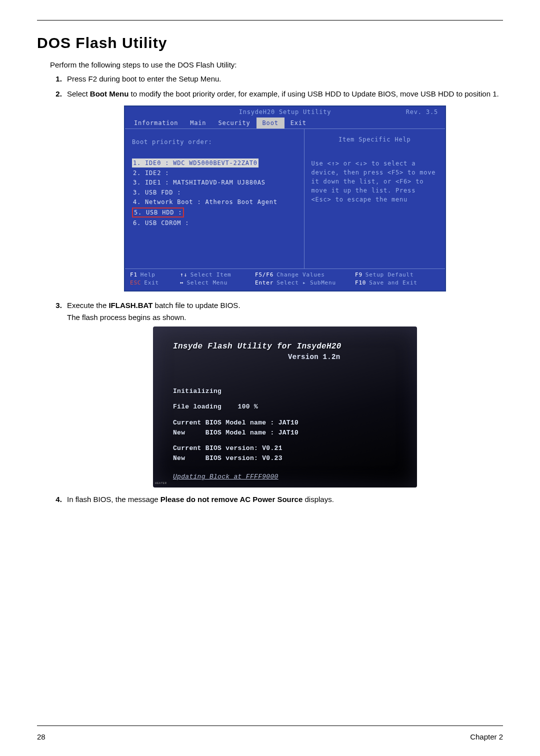 This screenshot has width=540, height=756. I want to click on step-3-text-a: Execute the, so click(88, 305).